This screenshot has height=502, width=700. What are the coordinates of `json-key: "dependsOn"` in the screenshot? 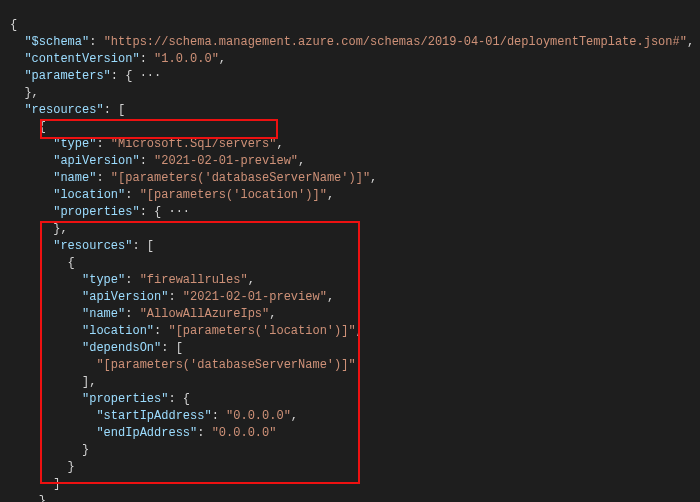 It's located at (122, 348).